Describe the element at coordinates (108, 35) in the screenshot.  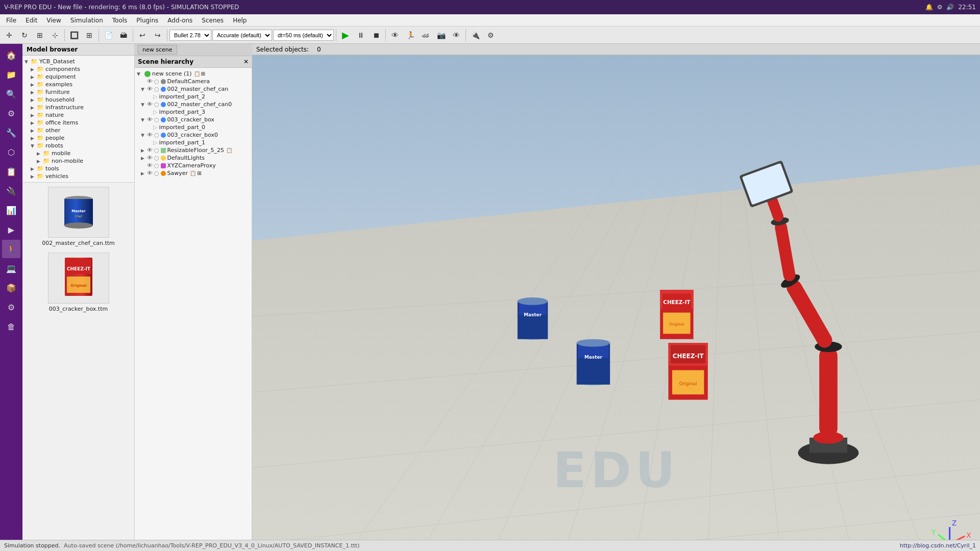
I see `tb-obj-prop-btn: 📄` at that location.